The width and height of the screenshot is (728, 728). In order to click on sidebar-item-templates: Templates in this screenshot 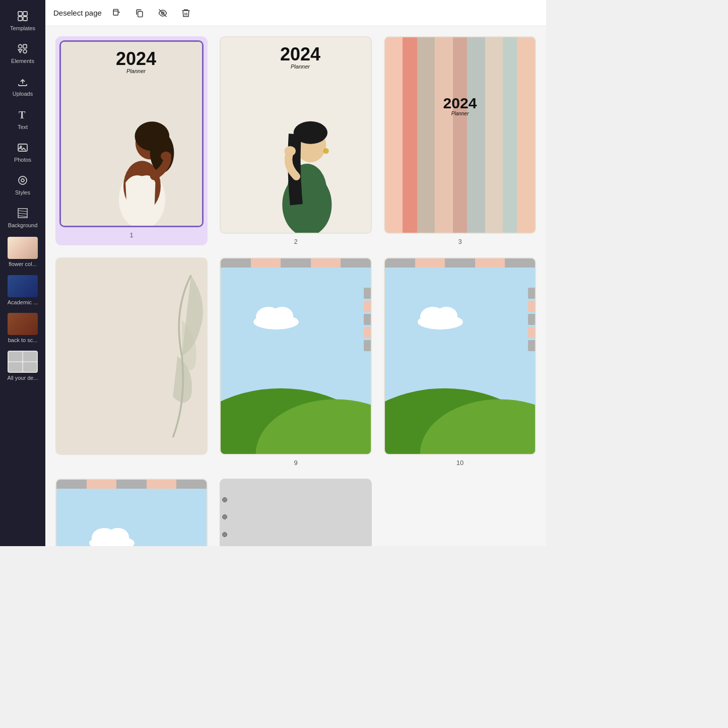, I will do `click(23, 20)`.